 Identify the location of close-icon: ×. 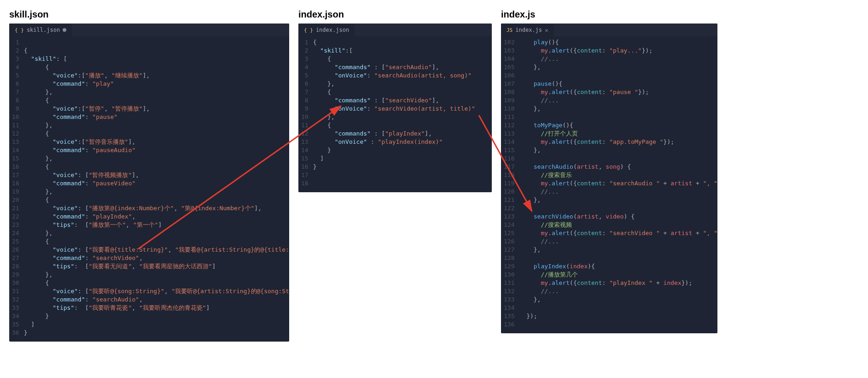
(547, 30).